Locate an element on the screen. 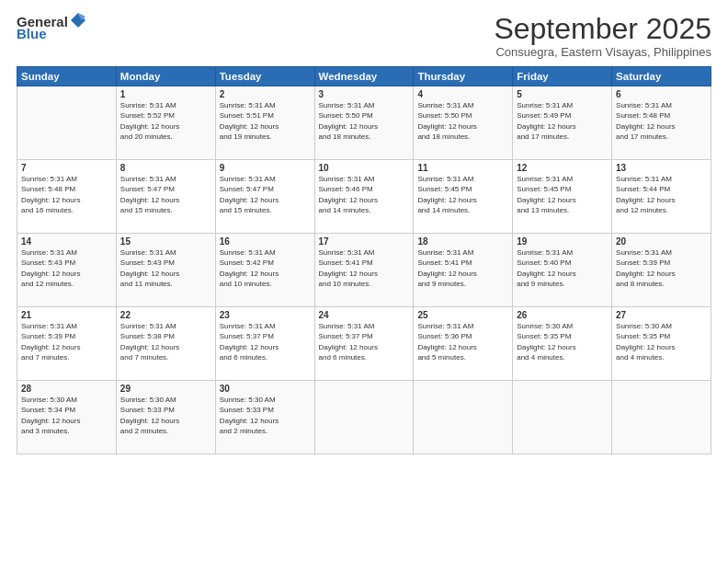 The width and height of the screenshot is (728, 563). day-header-thursday: Thursday is located at coordinates (463, 77).